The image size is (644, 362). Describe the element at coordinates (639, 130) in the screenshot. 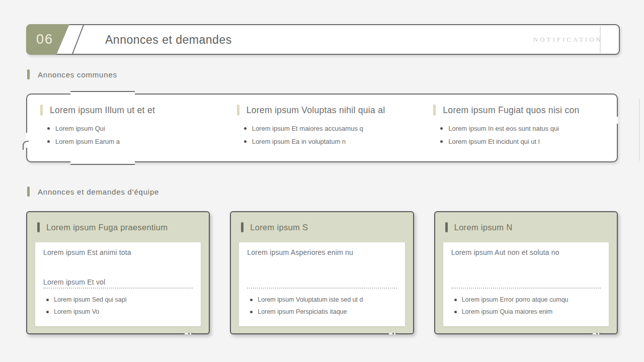

I see `sketch-stacked-card-edge` at that location.